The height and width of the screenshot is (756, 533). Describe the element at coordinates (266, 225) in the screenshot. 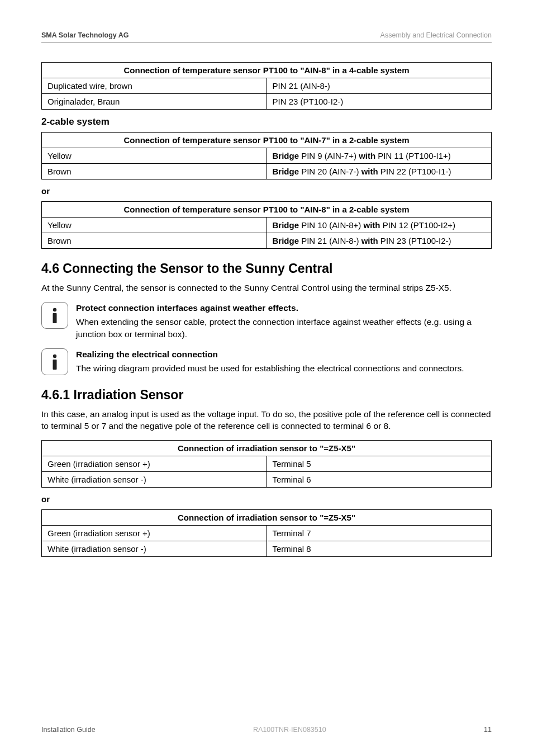

I see `table-pt100-ain8-2cable: Connection of temperature sensor PT100 t…` at that location.